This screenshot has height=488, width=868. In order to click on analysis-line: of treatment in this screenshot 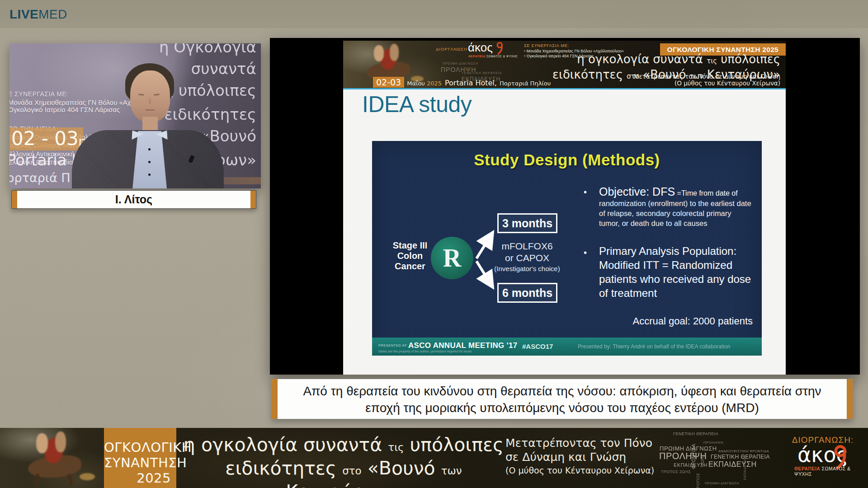, I will do `click(682, 293)`.